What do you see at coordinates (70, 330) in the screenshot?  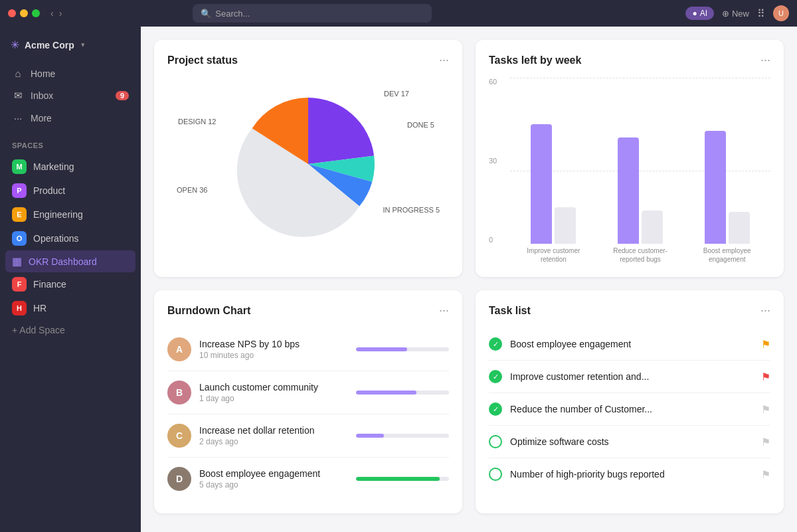 I see `add-space-button: + Add Space` at bounding box center [70, 330].